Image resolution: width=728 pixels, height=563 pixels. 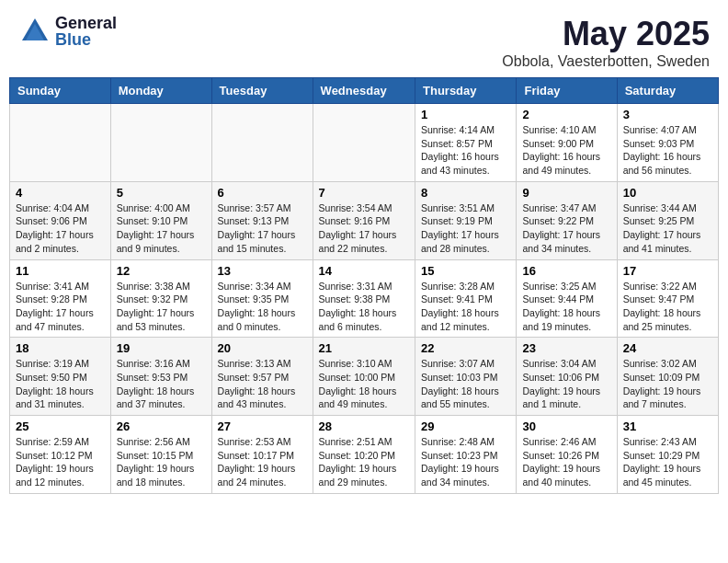 I want to click on logo: General Blue, so click(x=68, y=31).